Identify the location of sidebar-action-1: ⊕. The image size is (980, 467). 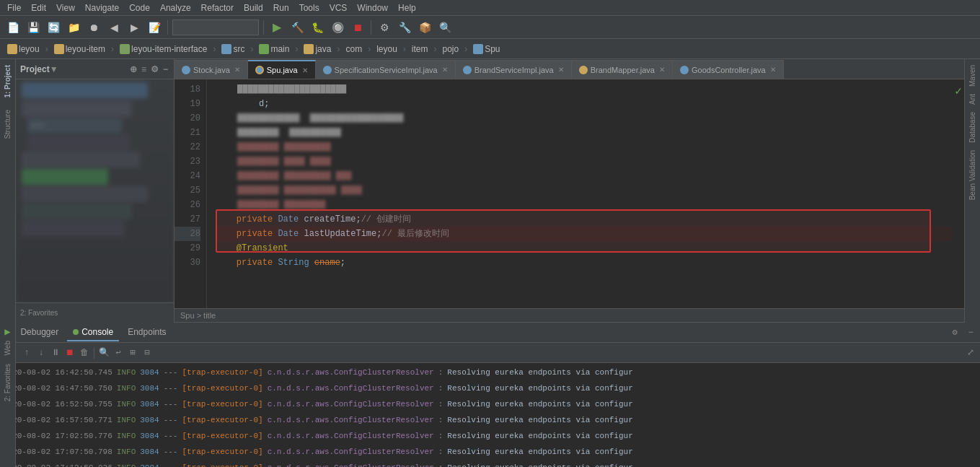
(133, 69).